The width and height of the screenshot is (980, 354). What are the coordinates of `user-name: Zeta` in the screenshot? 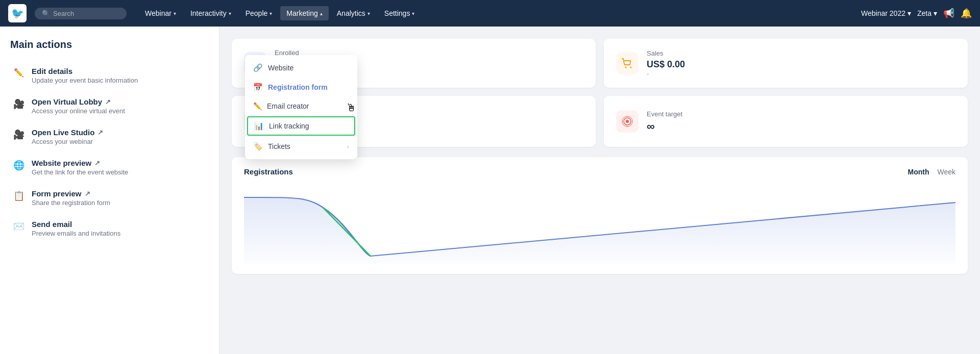 It's located at (924, 13).